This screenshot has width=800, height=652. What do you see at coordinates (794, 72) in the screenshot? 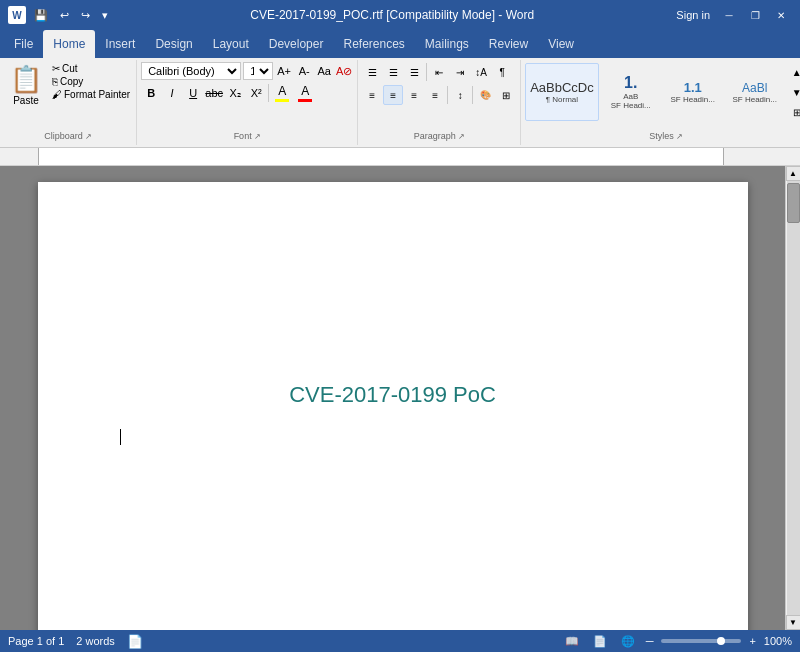
I see `styles-scroll-up: ▲` at bounding box center [794, 72].